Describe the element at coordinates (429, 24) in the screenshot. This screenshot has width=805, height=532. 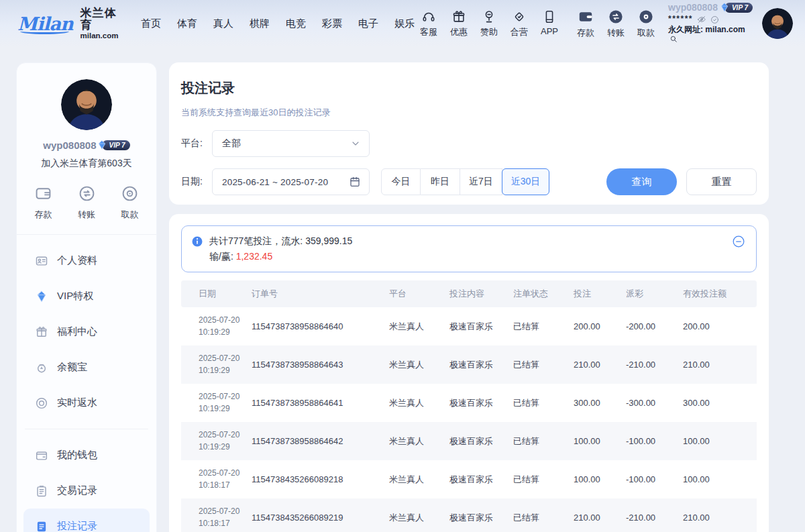
I see `customer-service-link: 客服` at that location.